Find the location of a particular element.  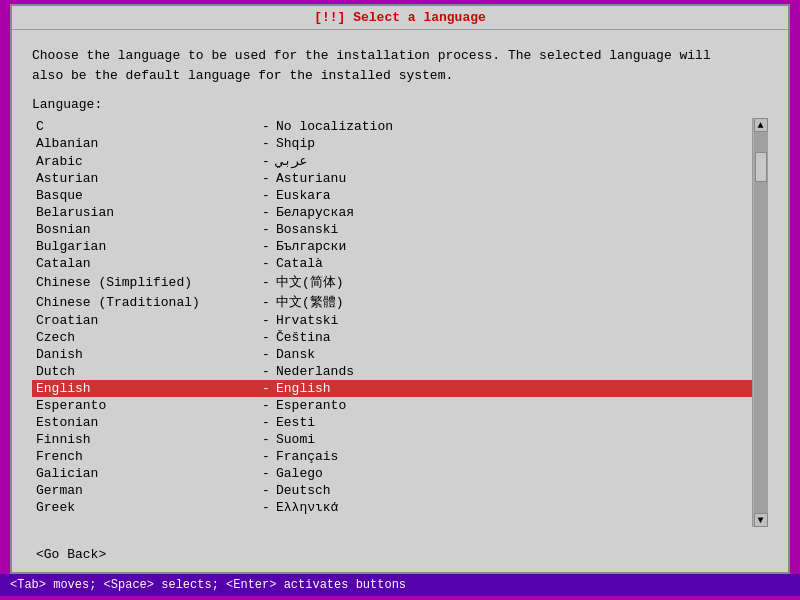

lang-name: Chinese (Traditional) is located at coordinates (146, 302).